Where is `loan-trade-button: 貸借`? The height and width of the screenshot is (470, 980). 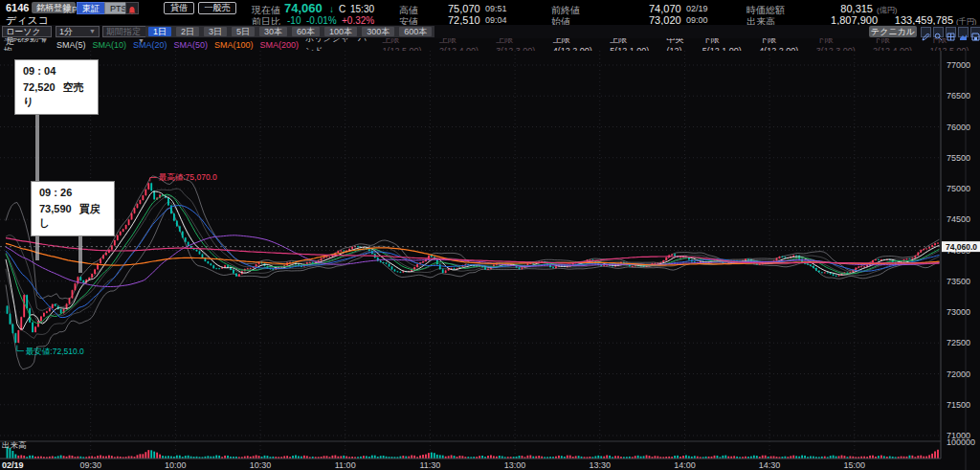
loan-trade-button: 貸借 is located at coordinates (179, 8).